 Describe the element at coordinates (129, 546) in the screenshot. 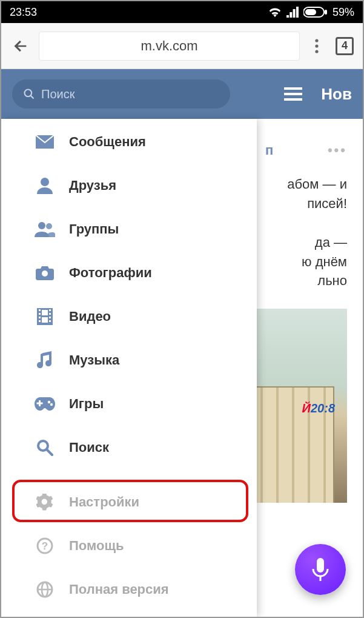

I see `menu-item-help: ? Помощь` at that location.